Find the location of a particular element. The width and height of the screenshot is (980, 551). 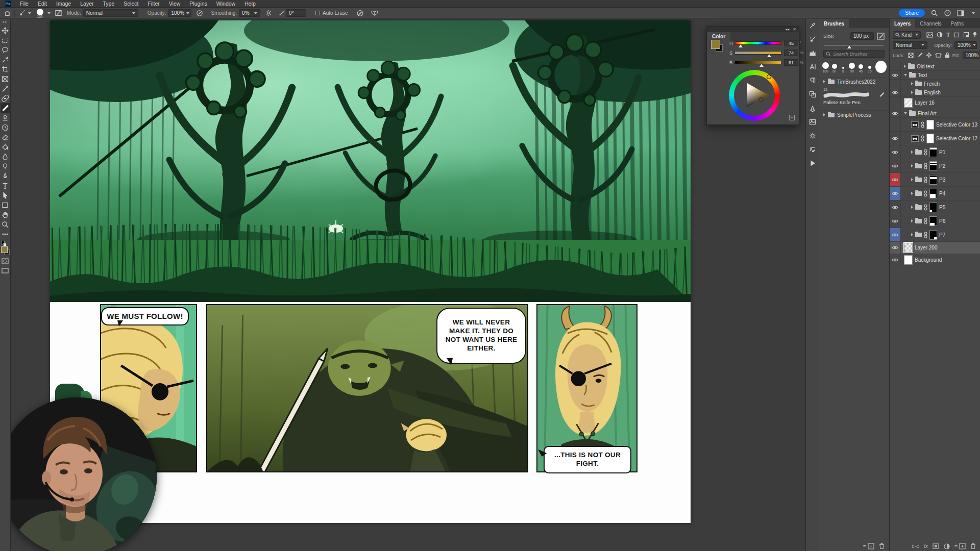

layer-row-selective-color-13: Selective Color 13 is located at coordinates (935, 124).